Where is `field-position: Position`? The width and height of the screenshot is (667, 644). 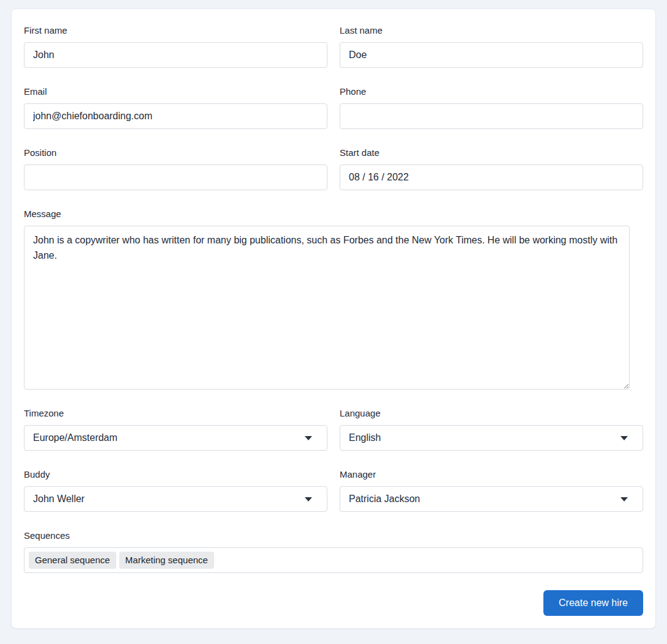 field-position: Position is located at coordinates (176, 168).